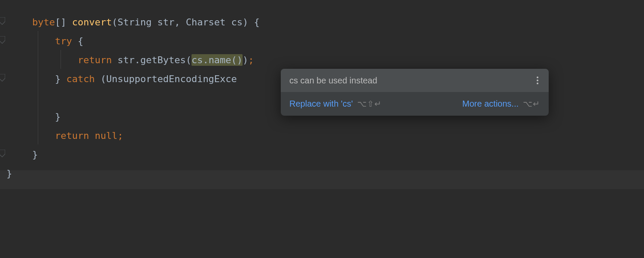 This screenshot has width=644, height=258. I want to click on keyword: try, so click(64, 41).